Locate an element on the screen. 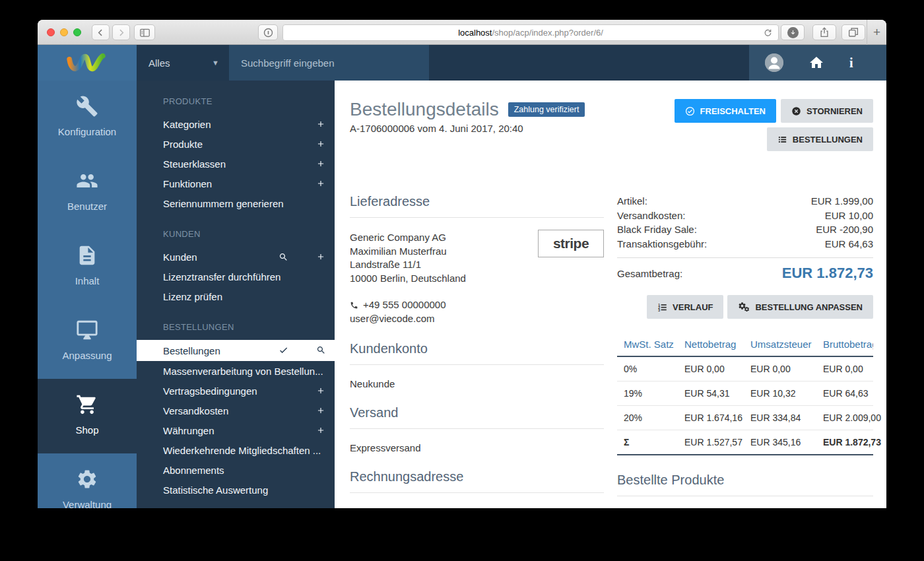 This screenshot has width=924, height=561. extension-button is located at coordinates (268, 32).